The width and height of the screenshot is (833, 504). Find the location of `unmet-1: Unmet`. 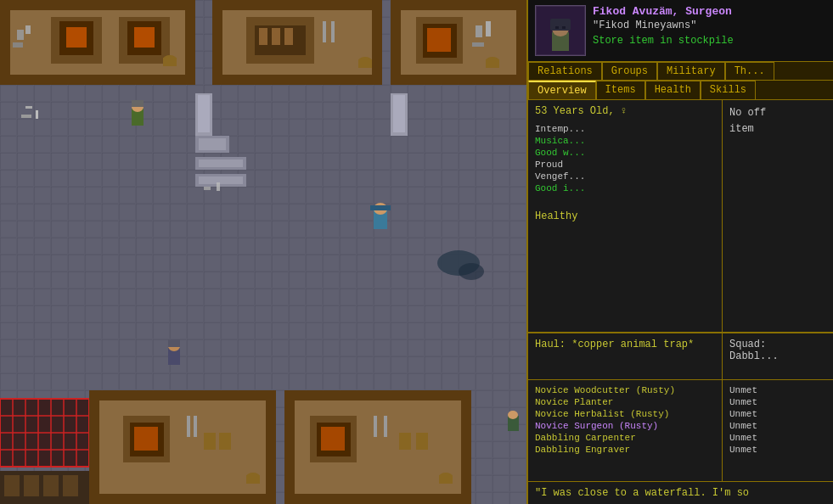

unmet-1: Unmet is located at coordinates (778, 402).